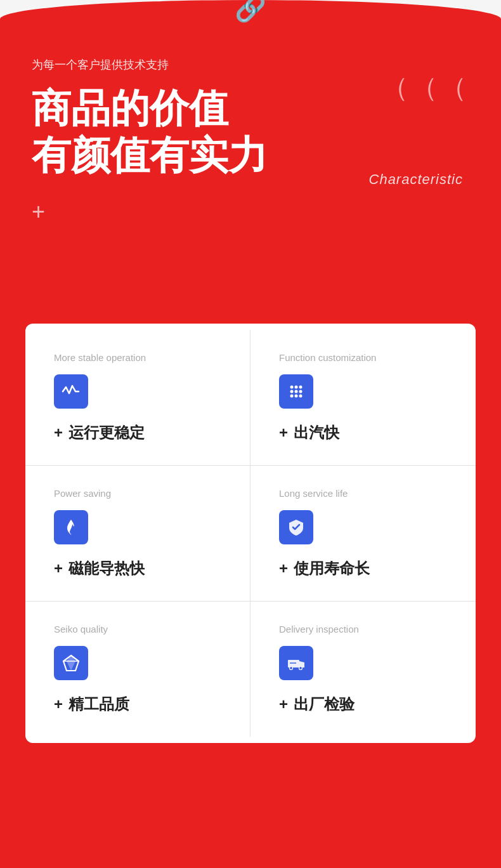 This screenshot has height=868, width=501. What do you see at coordinates (296, 527) in the screenshot?
I see `shield-icon` at bounding box center [296, 527].